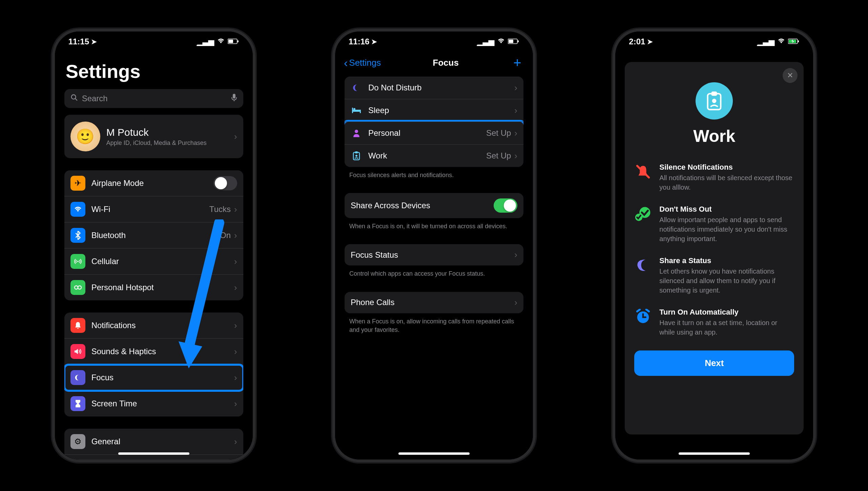 This screenshot has width=868, height=491. Describe the element at coordinates (154, 457) in the screenshot. I see `controlcenter-row: Control Center ›` at that location.